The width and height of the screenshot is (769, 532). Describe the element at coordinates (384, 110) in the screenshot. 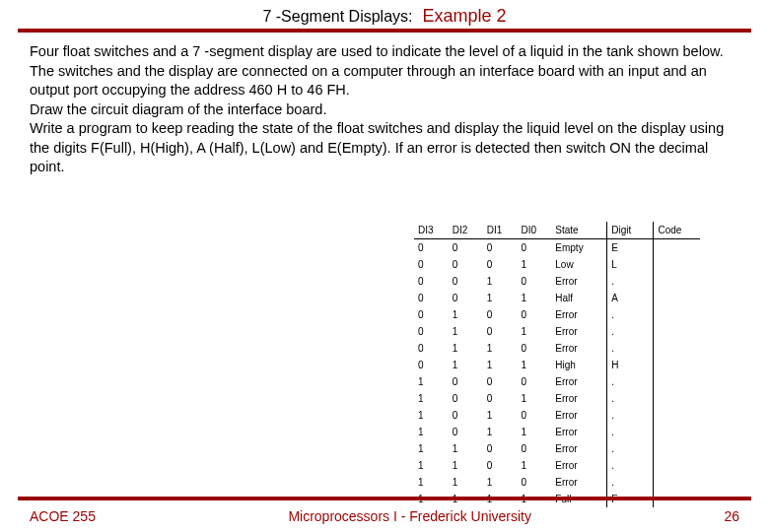

I see `paragraph-2: Draw the circuit diagram of the interfac…` at that location.